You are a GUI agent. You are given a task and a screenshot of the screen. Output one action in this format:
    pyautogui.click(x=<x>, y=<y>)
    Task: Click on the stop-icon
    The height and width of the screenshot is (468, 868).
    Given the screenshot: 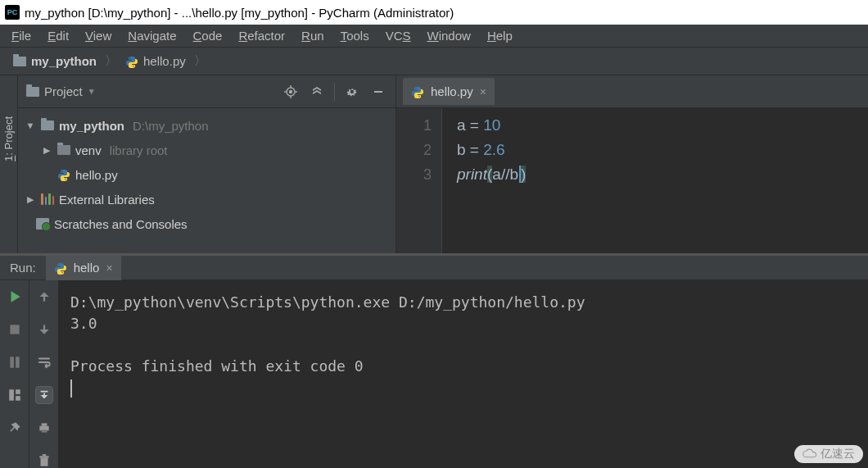 What is the action you would take?
    pyautogui.click(x=15, y=329)
    